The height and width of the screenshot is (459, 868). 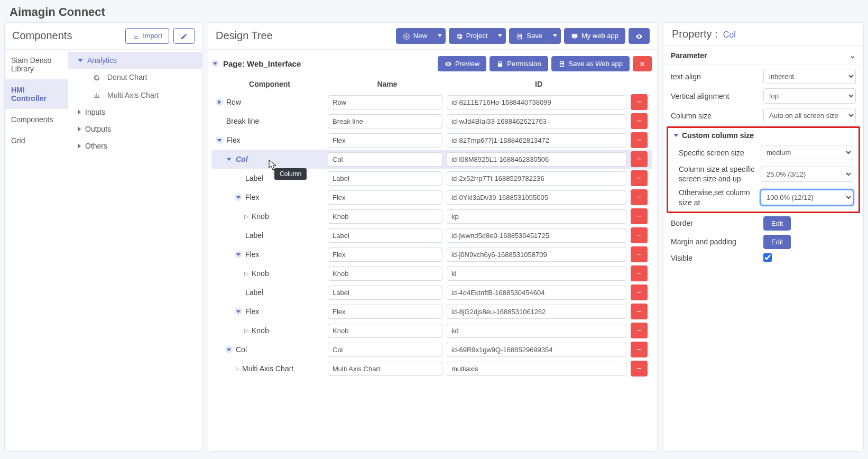 What do you see at coordinates (777, 223) in the screenshot?
I see `border-edit-button: Edit` at bounding box center [777, 223].